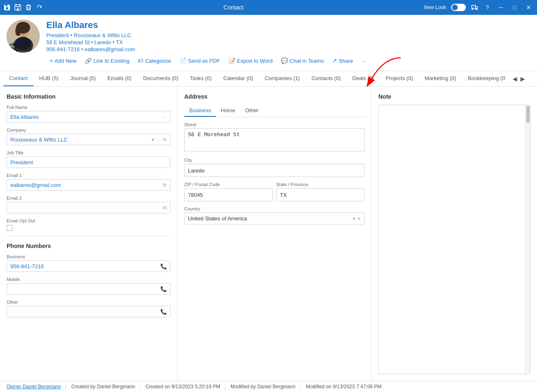 This screenshot has width=537, height=392. I want to click on tab-hub: HUB (5), so click(49, 78).